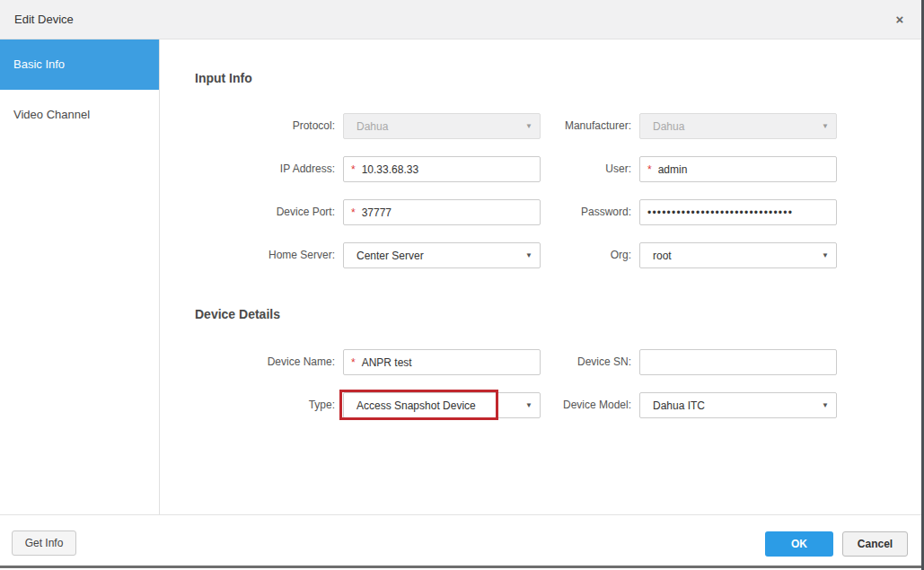  Describe the element at coordinates (257, 126) in the screenshot. I see `protocol-label: Protocol:` at that location.